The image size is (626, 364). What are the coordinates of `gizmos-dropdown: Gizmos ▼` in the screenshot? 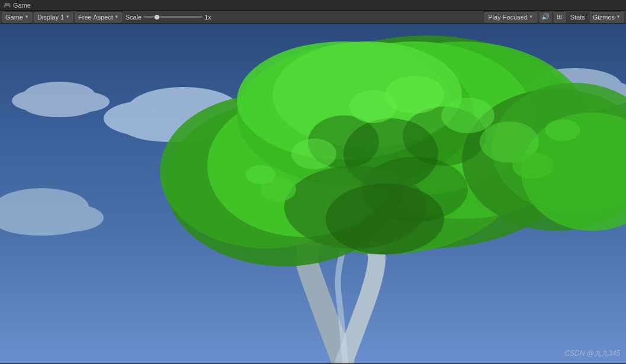 It's located at (606, 17).